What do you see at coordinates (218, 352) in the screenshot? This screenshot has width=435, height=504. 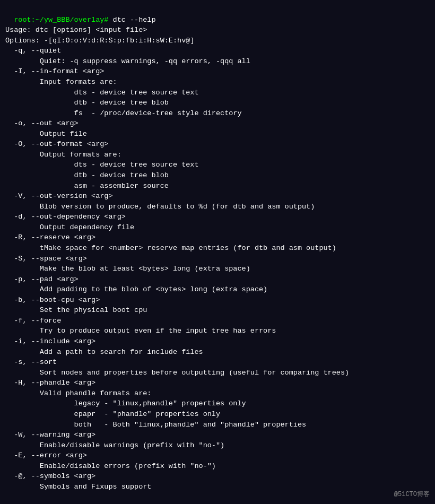 I see `terminal-line: Add a path to search for include files` at bounding box center [218, 352].